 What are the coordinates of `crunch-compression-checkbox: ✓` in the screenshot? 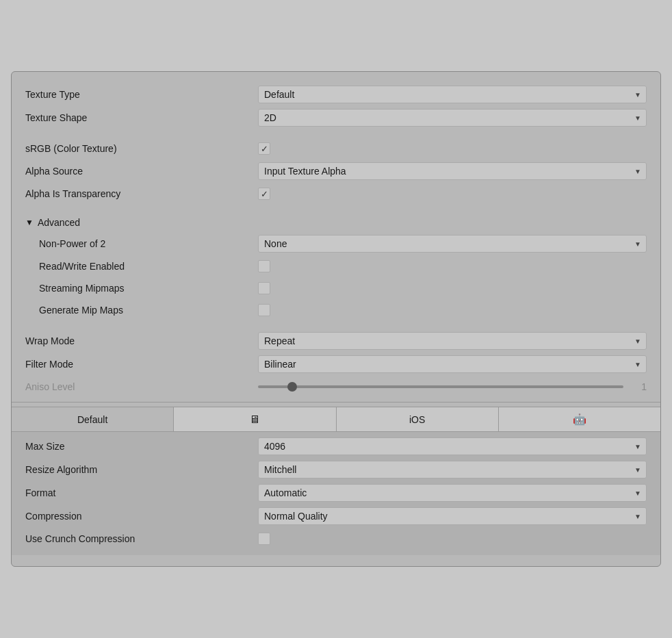 It's located at (264, 539).